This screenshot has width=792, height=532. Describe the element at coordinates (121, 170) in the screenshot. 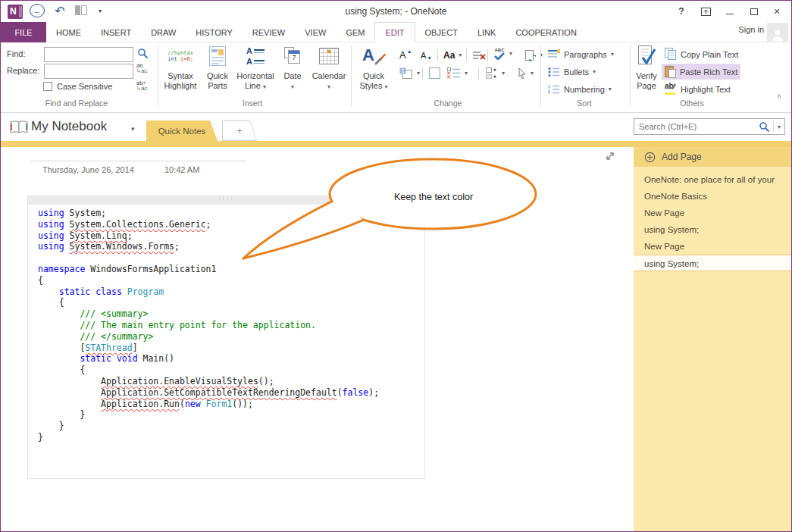

I see `page-date-line: Thursday, June 26, 2014 10:42 AM` at that location.